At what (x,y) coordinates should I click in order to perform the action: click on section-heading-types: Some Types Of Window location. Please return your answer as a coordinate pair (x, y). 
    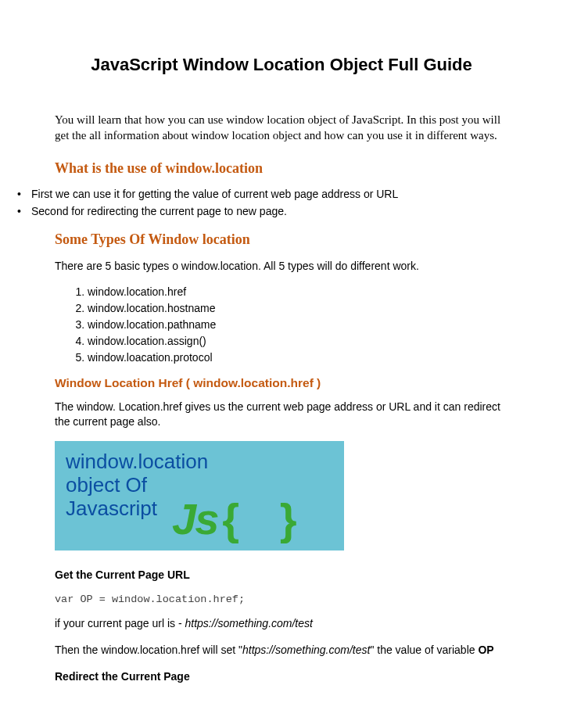
    Looking at the image, I should click on (282, 239).